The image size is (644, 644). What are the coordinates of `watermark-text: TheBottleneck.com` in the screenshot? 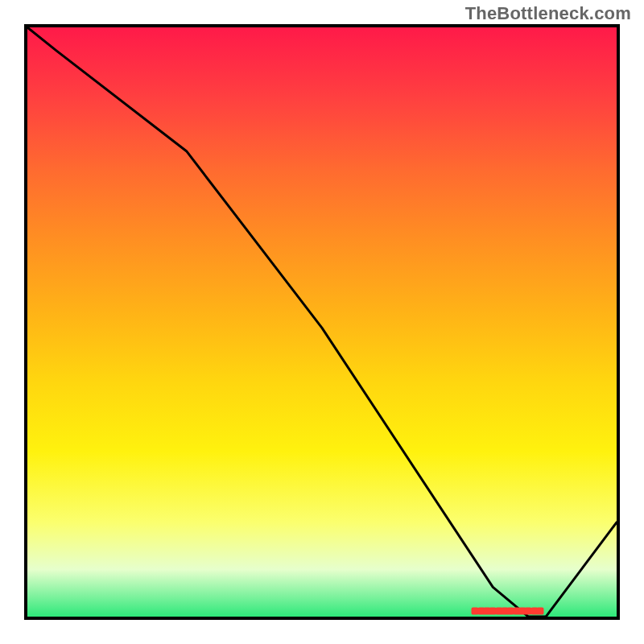 It's located at (548, 14).